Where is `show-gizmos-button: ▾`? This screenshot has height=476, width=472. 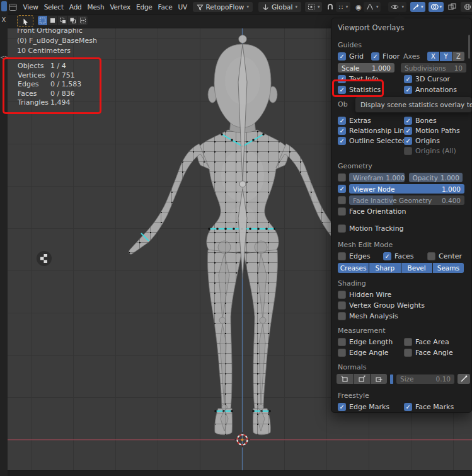 show-gizmos-button: ▾ is located at coordinates (418, 7).